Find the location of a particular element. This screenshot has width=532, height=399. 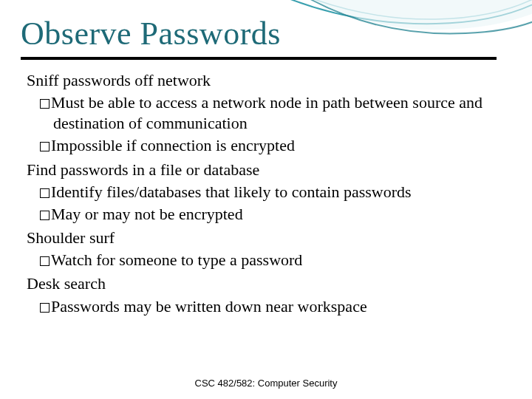

bullet-item: Passwords may be written down near works… is located at coordinates (266, 307).